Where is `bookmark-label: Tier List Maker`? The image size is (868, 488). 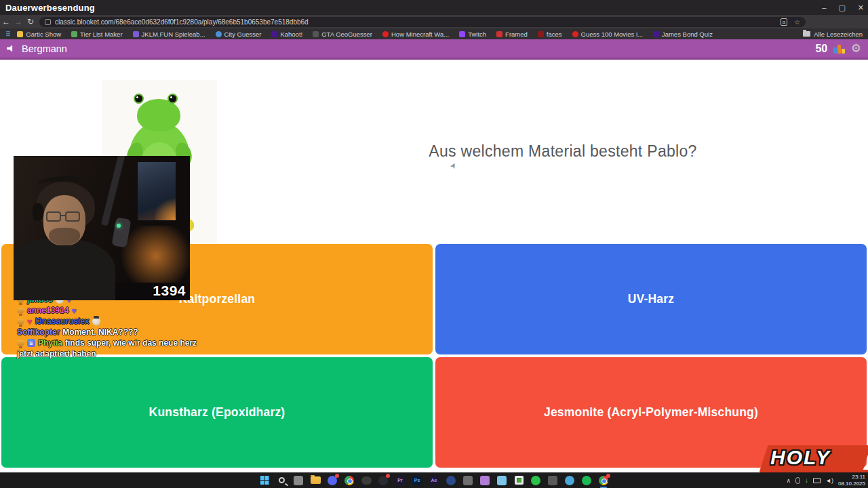 bookmark-label: Tier List Maker is located at coordinates (101, 34).